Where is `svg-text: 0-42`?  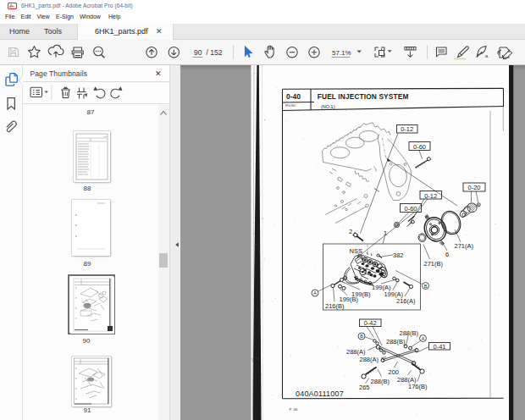 svg-text: 0-42 is located at coordinates (371, 323).